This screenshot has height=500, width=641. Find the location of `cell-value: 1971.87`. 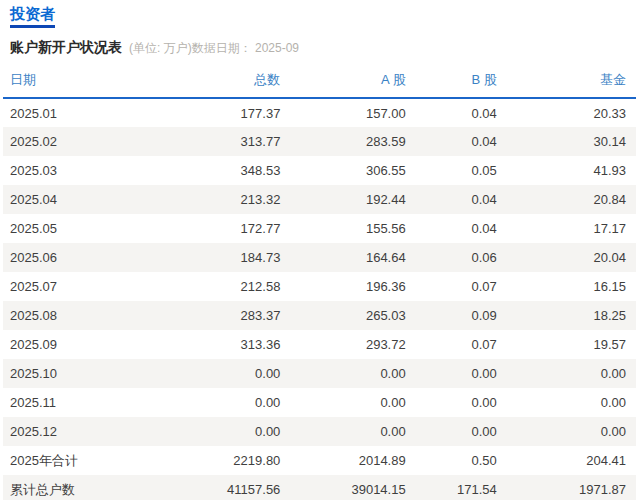

cell-value: 1971.87 is located at coordinates (572, 488).